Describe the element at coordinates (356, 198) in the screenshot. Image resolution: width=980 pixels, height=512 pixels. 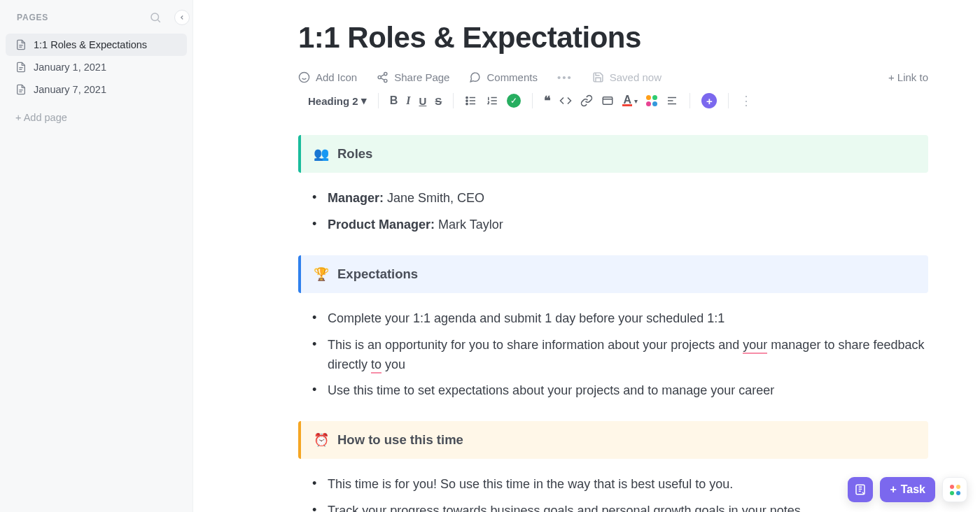
I see `role-label: Manager:` at that location.